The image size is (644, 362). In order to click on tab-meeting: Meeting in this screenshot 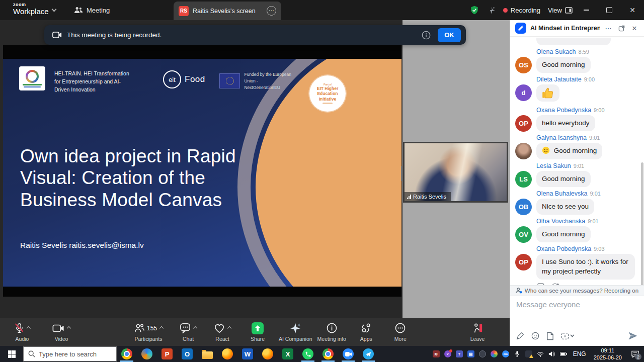, I will do `click(92, 10)`.